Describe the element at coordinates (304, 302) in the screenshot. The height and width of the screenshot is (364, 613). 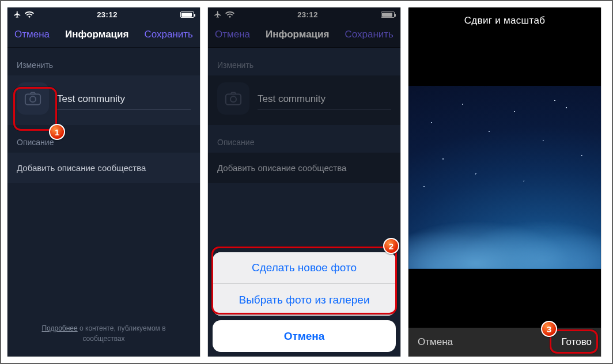
I see `action-sheet: Сделать новое фото Выбрать фото из галер…` at that location.